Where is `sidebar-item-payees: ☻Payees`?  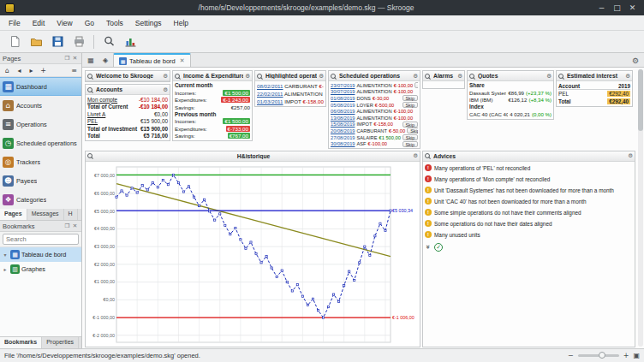 sidebar-item-payees: ☻Payees is located at coordinates (41, 181).